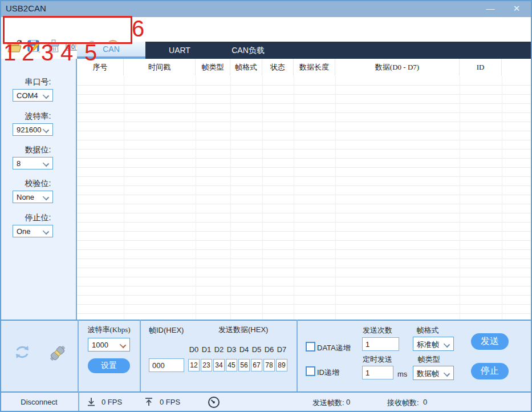 The height and width of the screenshot is (412, 532). Describe the element at coordinates (38, 150) in the screenshot. I see `data-bits-label: 数据位:` at that location.